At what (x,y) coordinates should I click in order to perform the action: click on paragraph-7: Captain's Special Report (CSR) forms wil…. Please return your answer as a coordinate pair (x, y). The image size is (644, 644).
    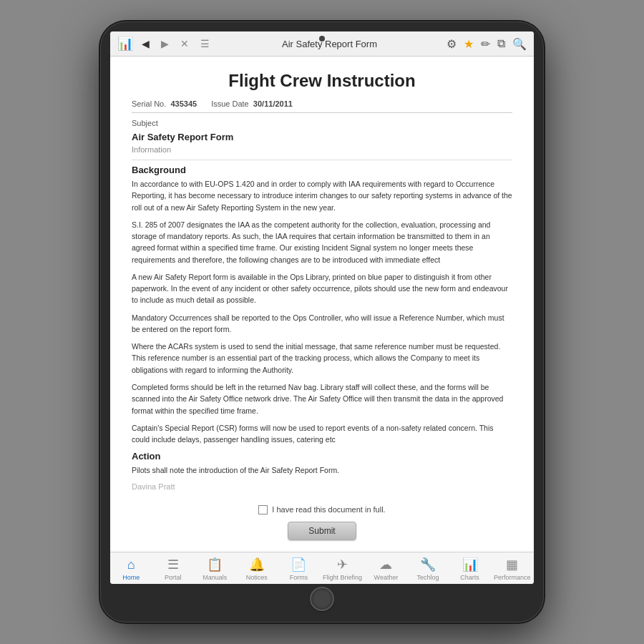
    Looking at the image, I should click on (322, 434).